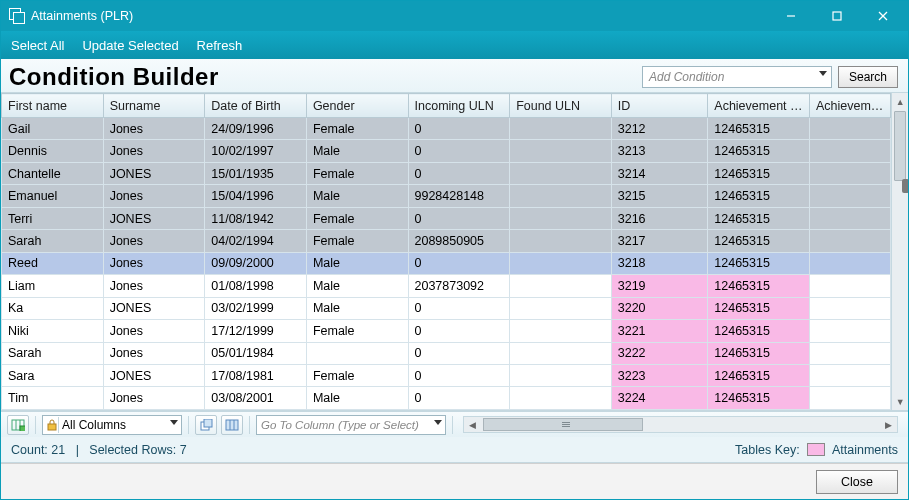  What do you see at coordinates (850, 106) in the screenshot?
I see `col-achievement: Achievement` at bounding box center [850, 106].